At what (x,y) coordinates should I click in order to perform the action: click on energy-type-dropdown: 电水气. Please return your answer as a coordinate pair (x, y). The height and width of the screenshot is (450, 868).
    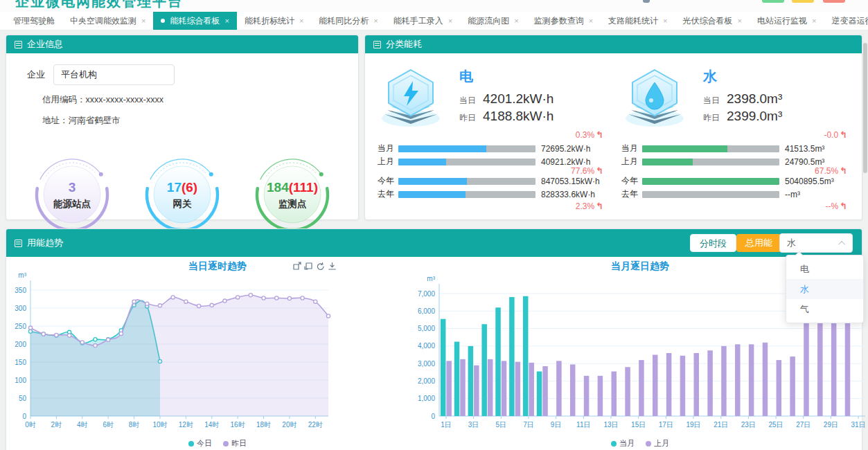
    Looking at the image, I should click on (824, 289).